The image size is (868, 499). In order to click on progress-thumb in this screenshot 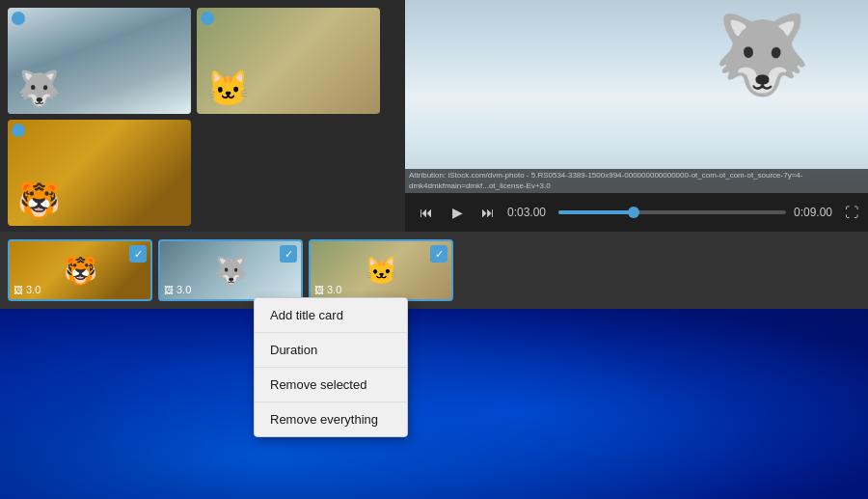, I will do `click(634, 212)`.